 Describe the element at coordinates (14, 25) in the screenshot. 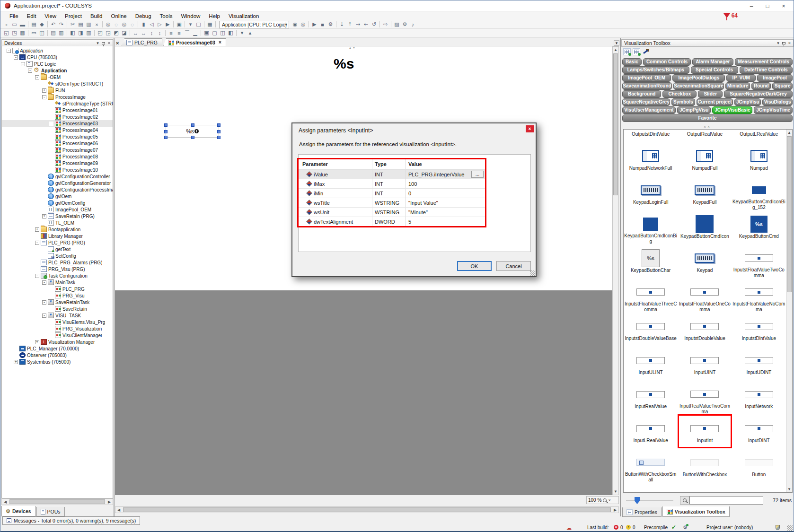

I see `toolbar-icon: ▭` at that location.